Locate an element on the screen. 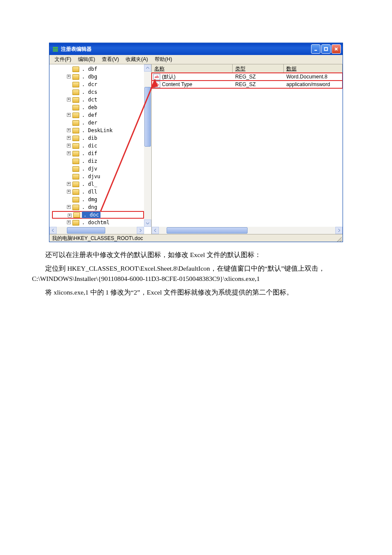 The width and height of the screenshot is (392, 555). col-type: 类型 is located at coordinates (258, 68).